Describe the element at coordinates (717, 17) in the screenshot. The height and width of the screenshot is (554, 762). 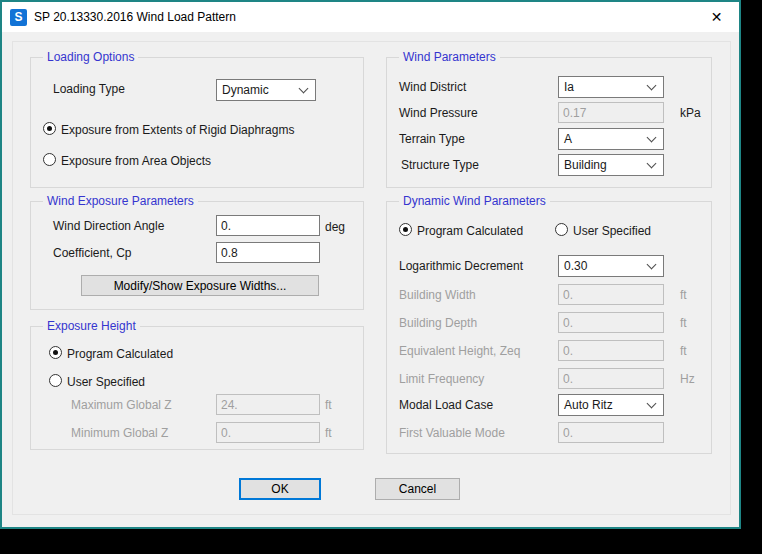
I see `close-icon: ✕` at that location.